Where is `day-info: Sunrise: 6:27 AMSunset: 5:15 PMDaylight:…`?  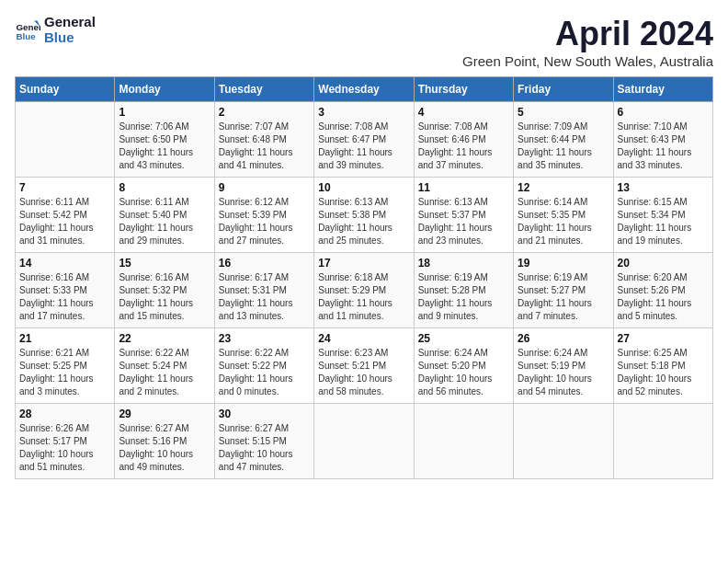
day-info: Sunrise: 6:27 AMSunset: 5:15 PMDaylight:… is located at coordinates (265, 448).